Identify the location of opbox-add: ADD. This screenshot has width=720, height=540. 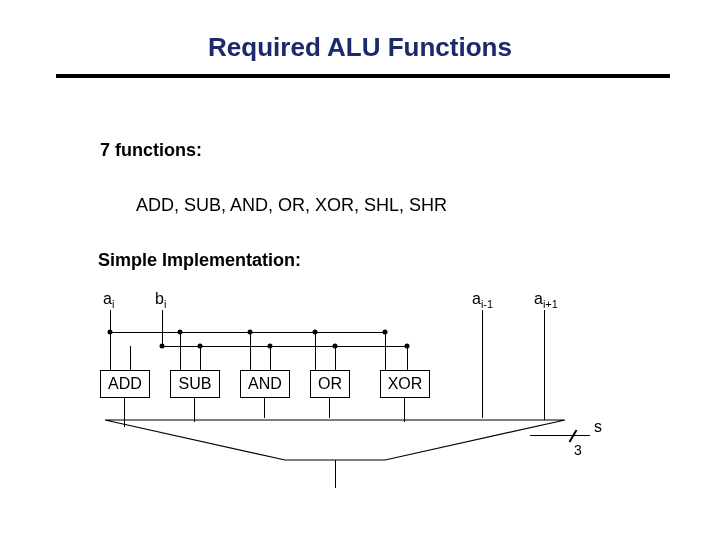
(125, 384).